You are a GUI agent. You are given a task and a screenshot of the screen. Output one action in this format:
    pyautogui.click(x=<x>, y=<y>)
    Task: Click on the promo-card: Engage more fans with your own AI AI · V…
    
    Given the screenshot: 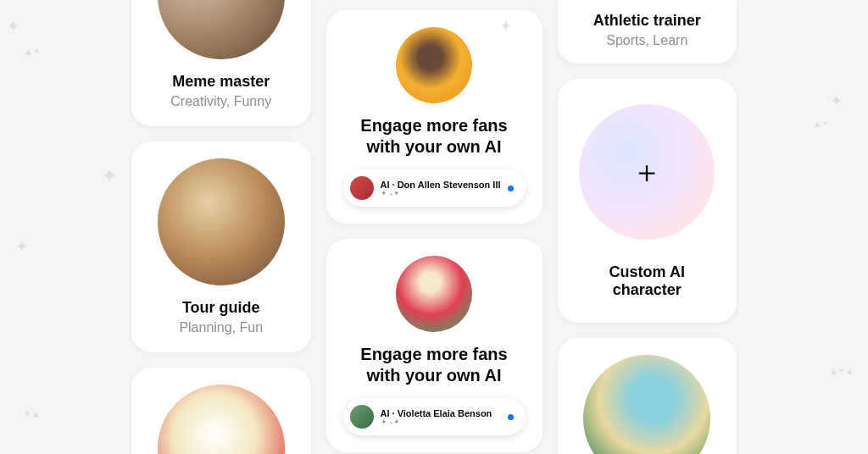 What is the action you would take?
    pyautogui.click(x=434, y=346)
    